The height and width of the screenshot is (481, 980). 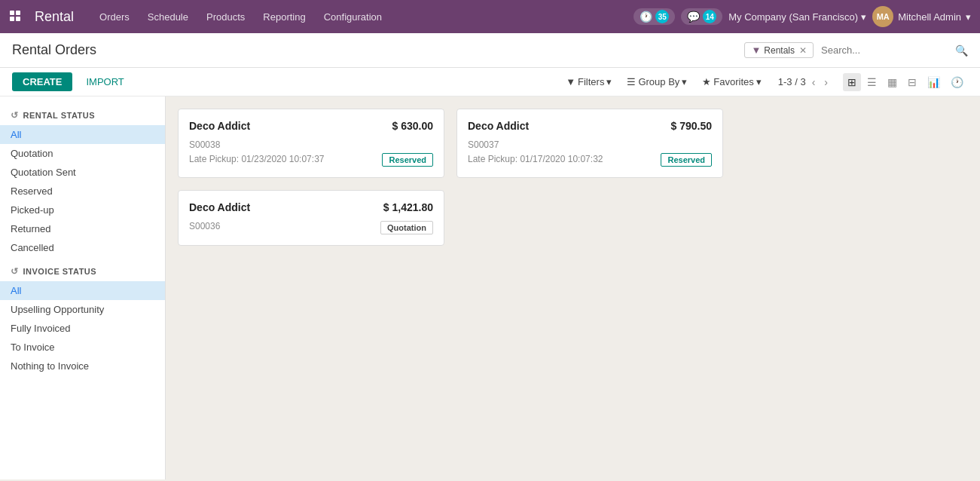 What do you see at coordinates (590, 126) in the screenshot?
I see `card-header: Deco Addict $ 790.50` at bounding box center [590, 126].